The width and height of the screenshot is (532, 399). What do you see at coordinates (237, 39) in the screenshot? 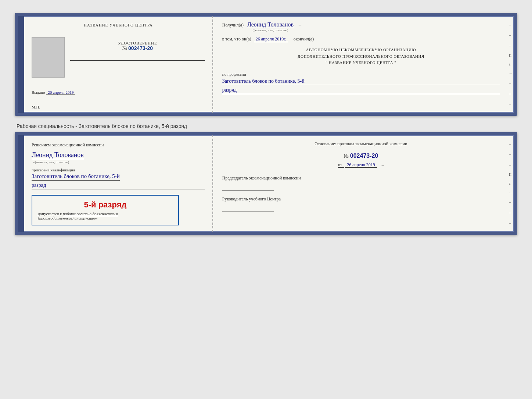
I see `vtom-prefix: в том, что он(а)` at bounding box center [237, 39].